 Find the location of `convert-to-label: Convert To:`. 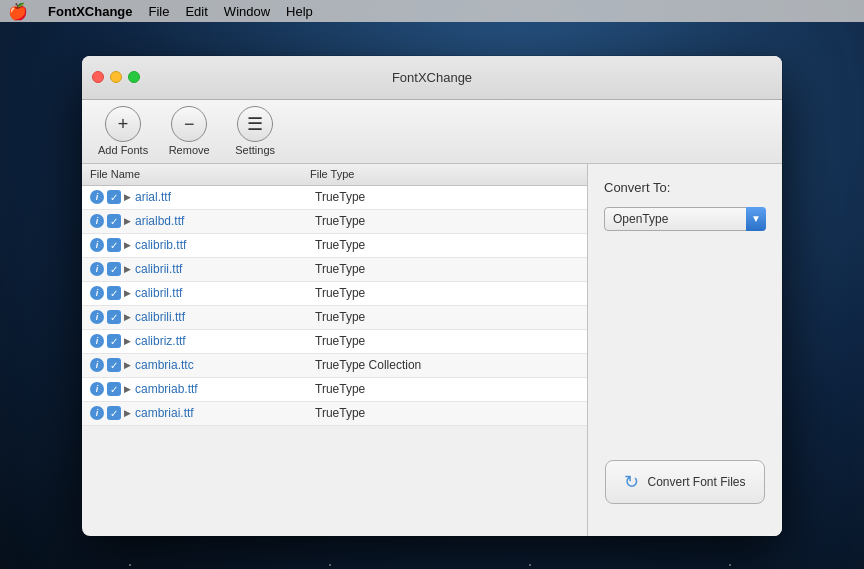

convert-to-label: Convert To: is located at coordinates (637, 188).